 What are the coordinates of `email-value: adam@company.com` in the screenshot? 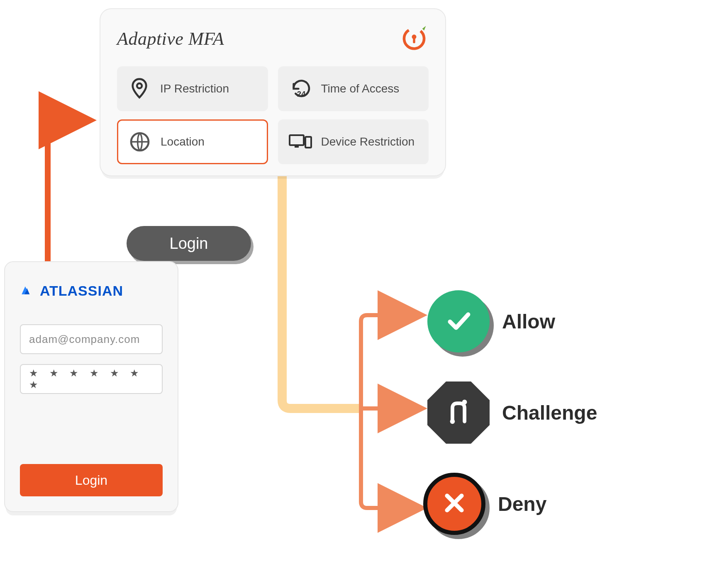 It's located at (85, 339).